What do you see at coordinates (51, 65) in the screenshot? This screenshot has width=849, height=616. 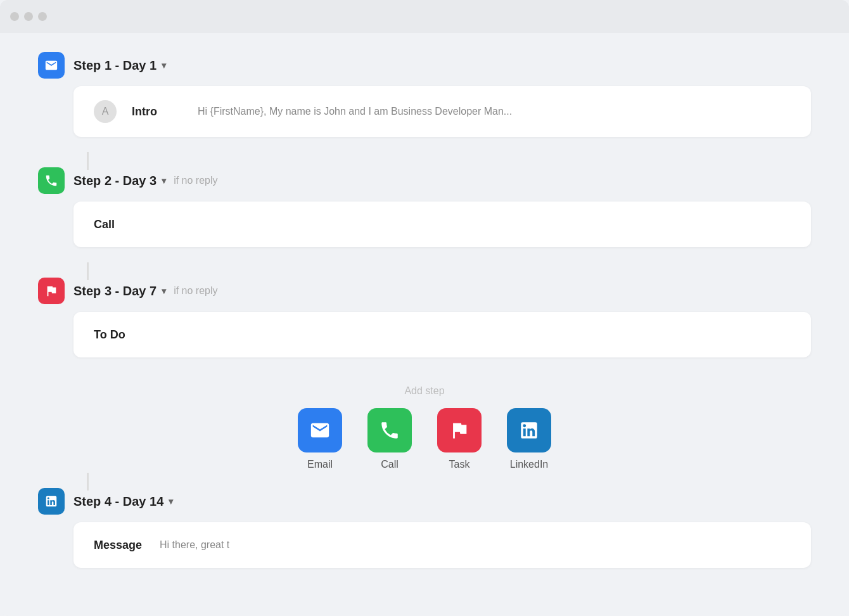 I see `step-1-icon` at bounding box center [51, 65].